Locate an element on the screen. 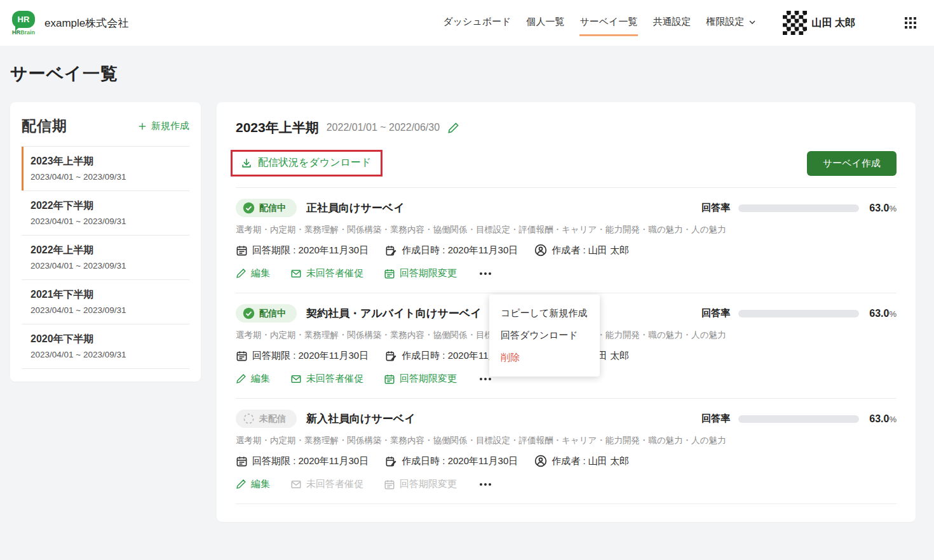 This screenshot has width=934, height=560. author-meta: 作成者 : 山田 太郎 is located at coordinates (582, 250).